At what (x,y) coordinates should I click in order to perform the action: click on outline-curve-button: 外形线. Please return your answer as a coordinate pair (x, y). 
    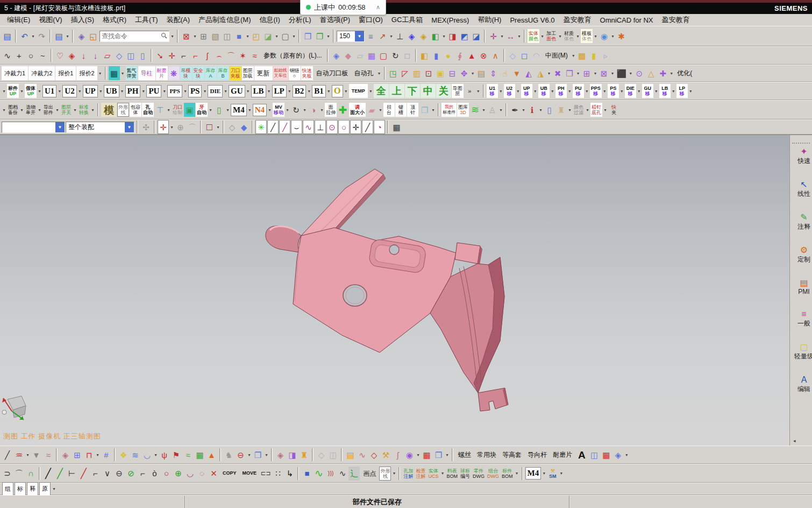
    Looking at the image, I should click on (123, 110).